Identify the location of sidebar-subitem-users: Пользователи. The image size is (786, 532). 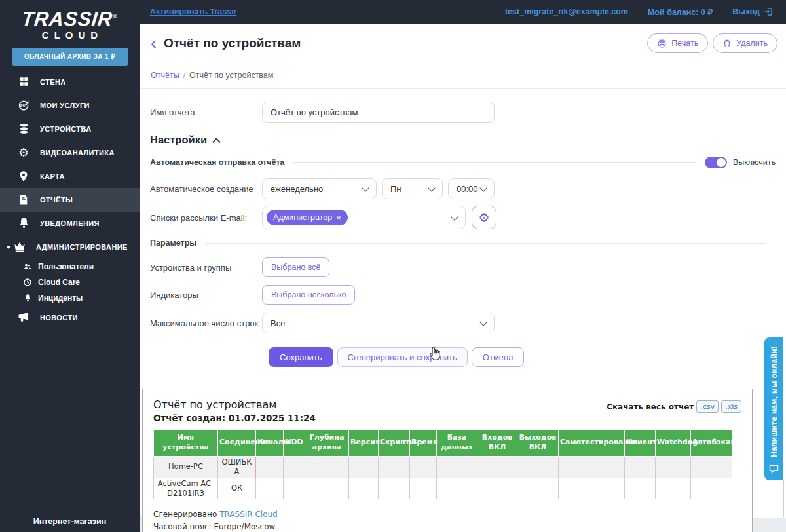
(69, 267).